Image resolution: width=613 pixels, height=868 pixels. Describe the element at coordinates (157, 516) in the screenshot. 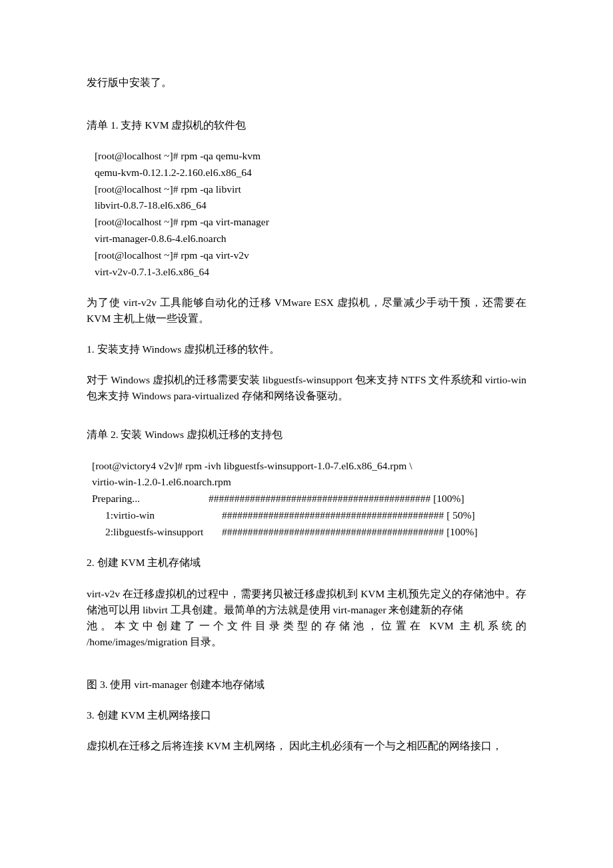

I see `rpm-row-label: 1:virtio-win` at that location.